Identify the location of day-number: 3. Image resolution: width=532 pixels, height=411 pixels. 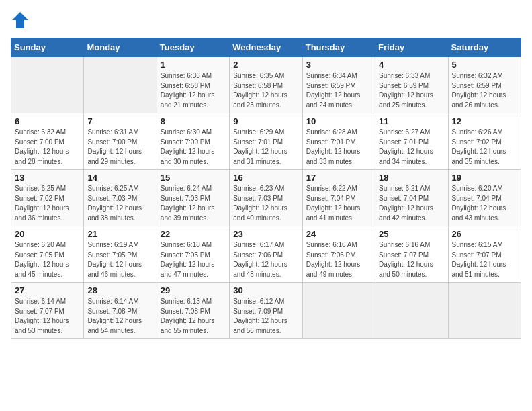
(339, 64).